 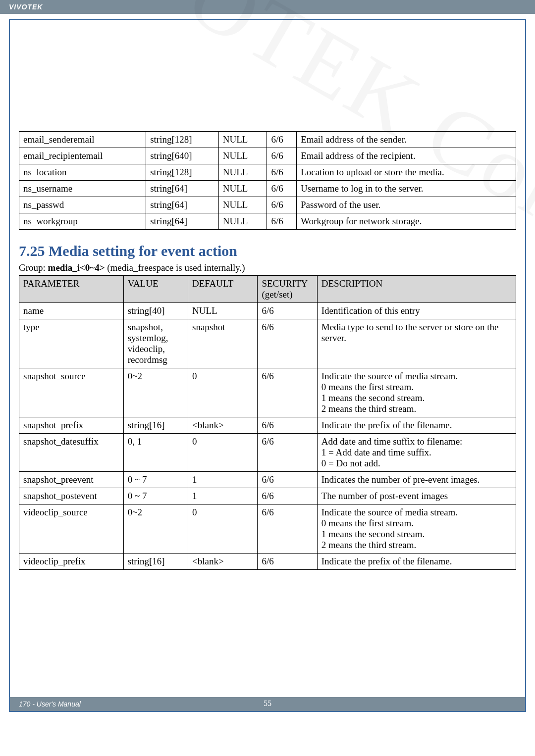 What do you see at coordinates (406, 205) in the screenshot?
I see `cell-desc: Password of the user.` at bounding box center [406, 205].